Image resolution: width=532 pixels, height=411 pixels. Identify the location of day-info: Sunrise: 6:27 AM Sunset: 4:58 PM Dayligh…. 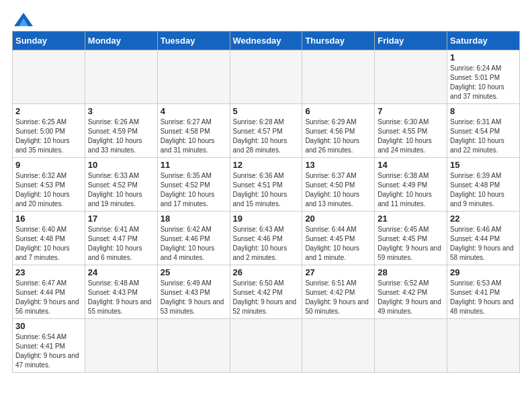
(193, 136).